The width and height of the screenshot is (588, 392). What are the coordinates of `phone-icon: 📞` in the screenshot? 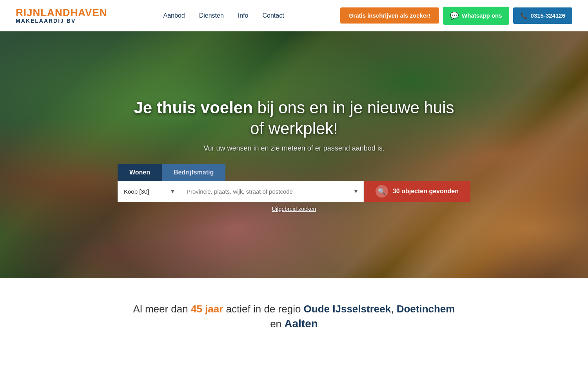 It's located at (524, 16).